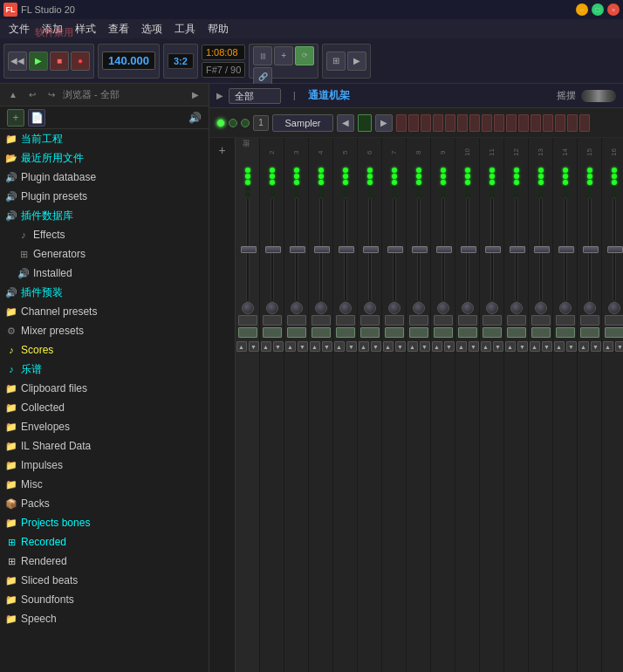  I want to click on down-arrow-8: ▼, so click(425, 346).